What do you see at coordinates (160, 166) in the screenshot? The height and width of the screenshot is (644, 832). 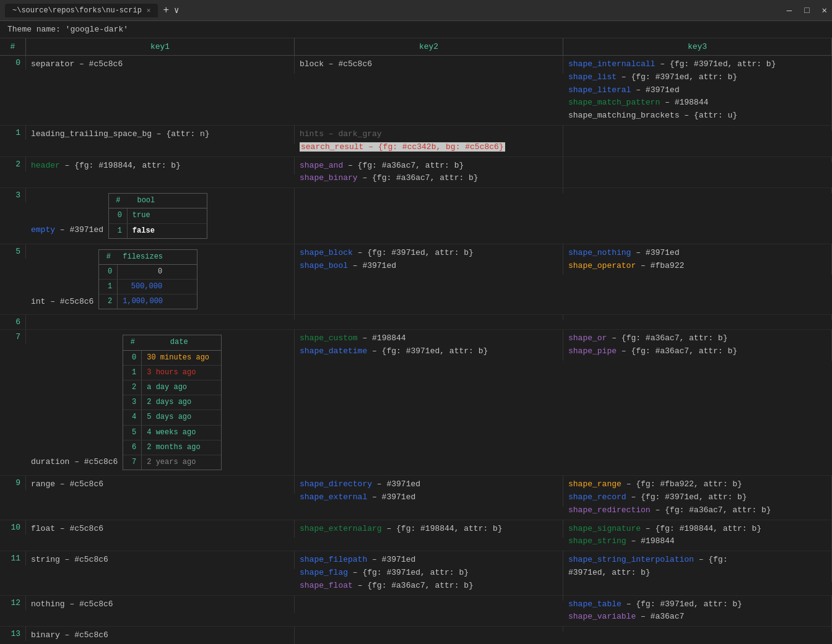 I see `row-key1: header – {fg: #198844, attr: b}` at bounding box center [160, 166].